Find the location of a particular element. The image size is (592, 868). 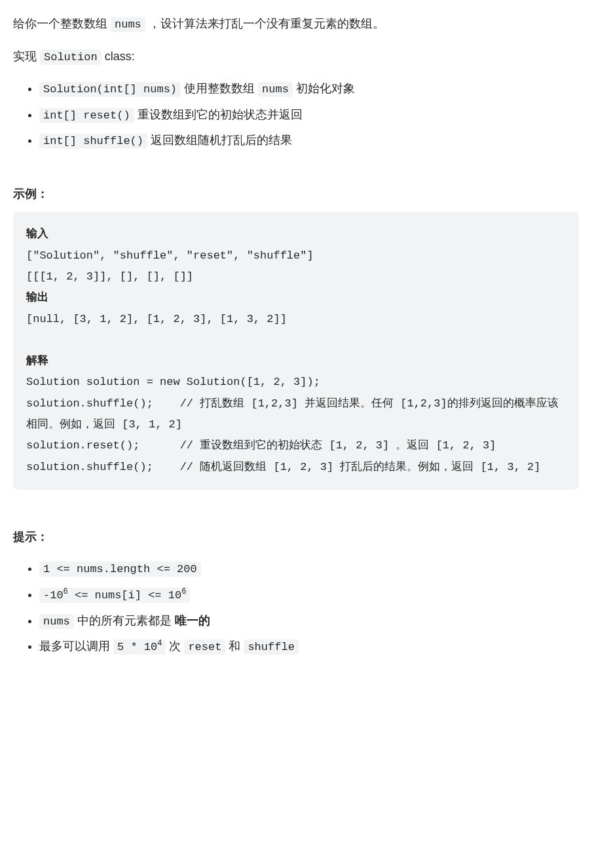

methods-list: Solution(int[] nums) 使用整数数组 nums 初始化对象 i… is located at coordinates (296, 115).